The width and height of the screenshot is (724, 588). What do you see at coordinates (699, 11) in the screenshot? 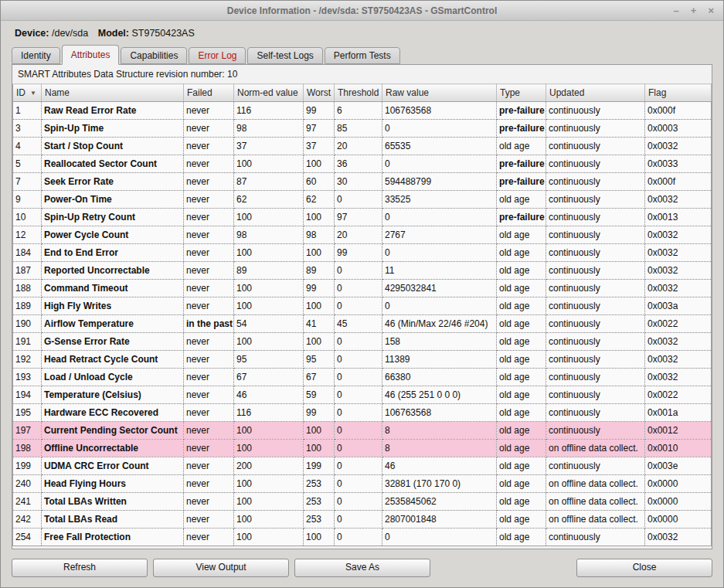
I see `window-controls: – + ×` at bounding box center [699, 11].